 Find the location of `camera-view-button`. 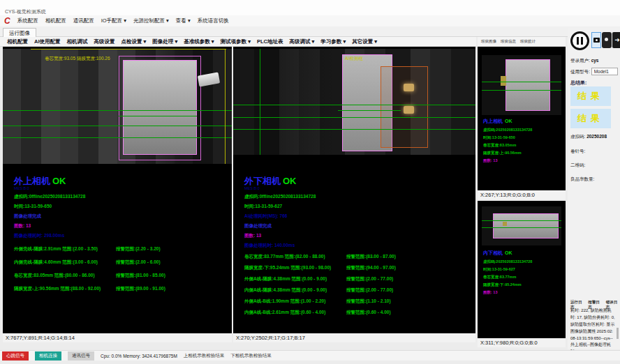

camera-view-button is located at coordinates (596, 40).